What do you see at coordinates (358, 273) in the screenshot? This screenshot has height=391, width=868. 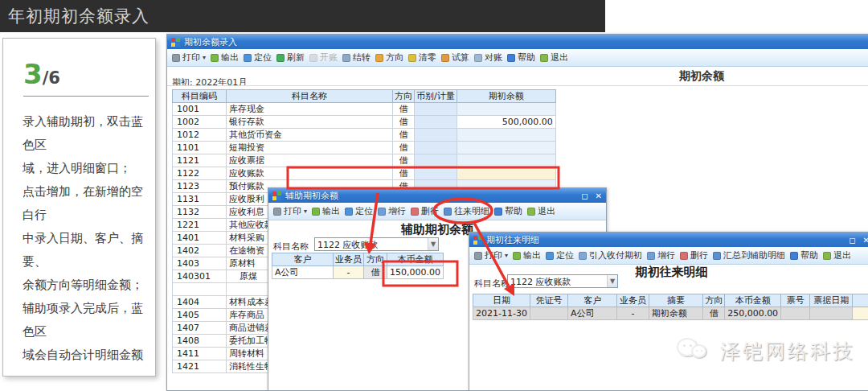 I see `table-row: A公司-借150,000.00` at bounding box center [358, 273].